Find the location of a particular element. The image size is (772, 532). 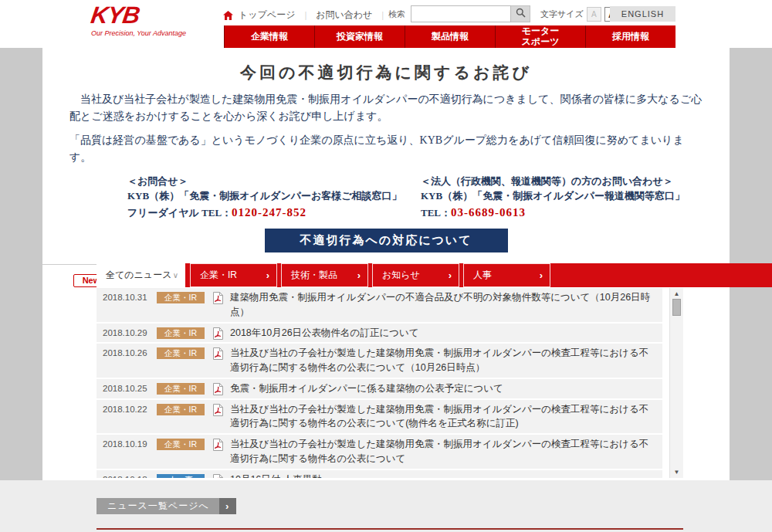

news-link: 建築物用免震・制振用オイルダンパーの不適合品及び不明の対象物件数等について（10… is located at coordinates (443, 305).